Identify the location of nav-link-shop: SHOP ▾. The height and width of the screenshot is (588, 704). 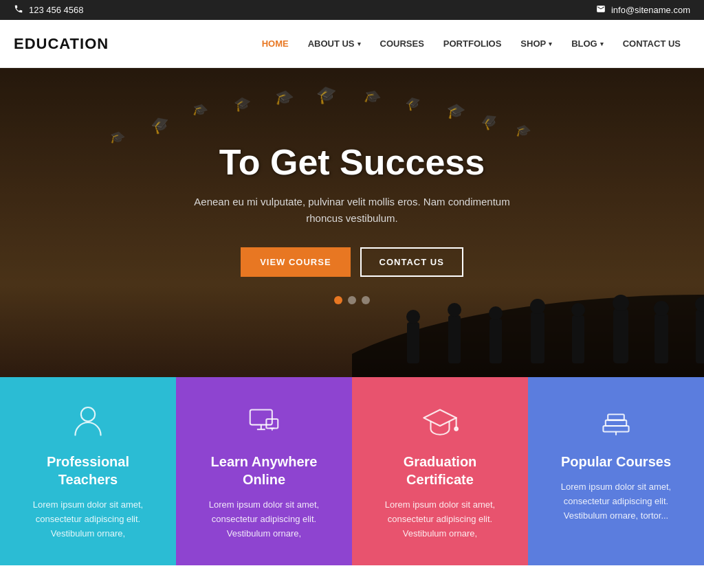
(536, 44).